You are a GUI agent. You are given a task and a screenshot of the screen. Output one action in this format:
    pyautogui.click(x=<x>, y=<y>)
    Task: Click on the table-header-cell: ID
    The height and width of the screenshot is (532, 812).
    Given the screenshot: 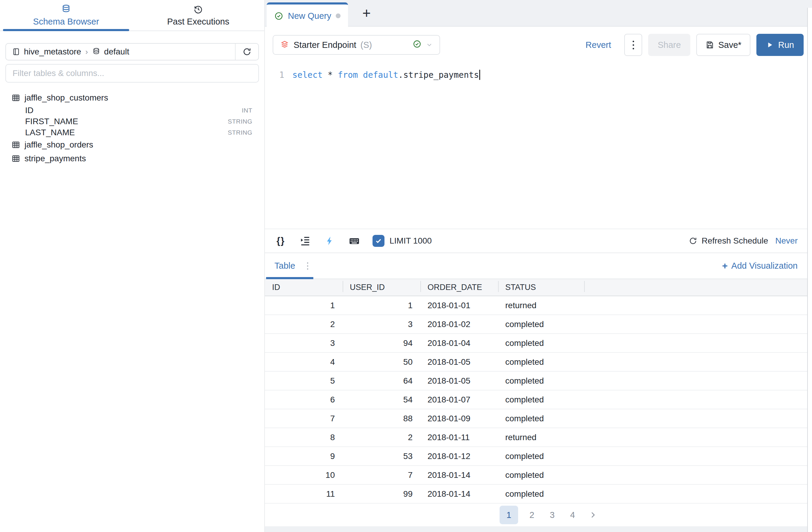 What is the action you would take?
    pyautogui.click(x=304, y=288)
    